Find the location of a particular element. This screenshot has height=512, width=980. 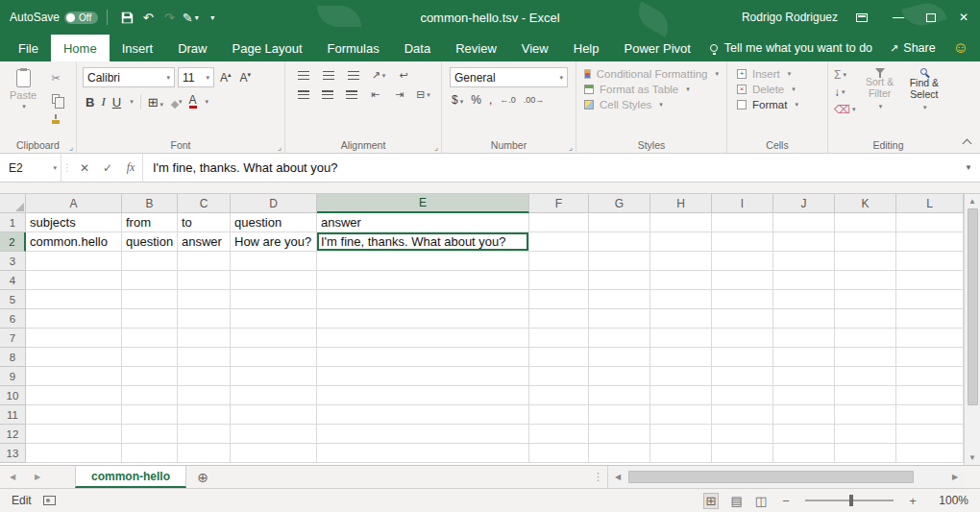

cell-K5 is located at coordinates (866, 300).